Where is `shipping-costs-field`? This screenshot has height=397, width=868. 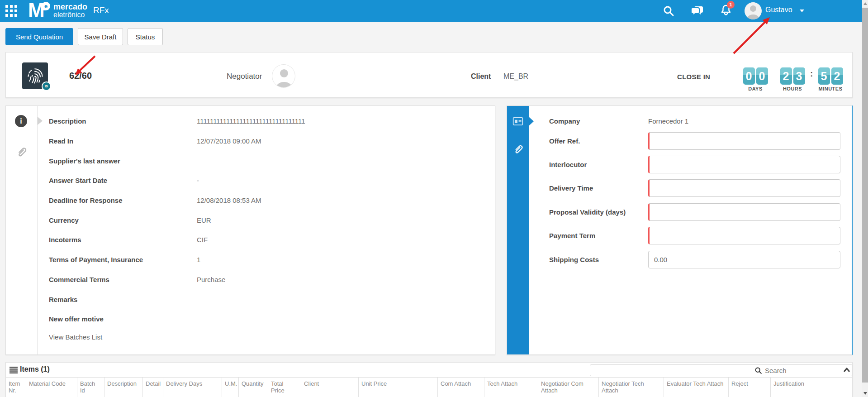 shipping-costs-field is located at coordinates (745, 260).